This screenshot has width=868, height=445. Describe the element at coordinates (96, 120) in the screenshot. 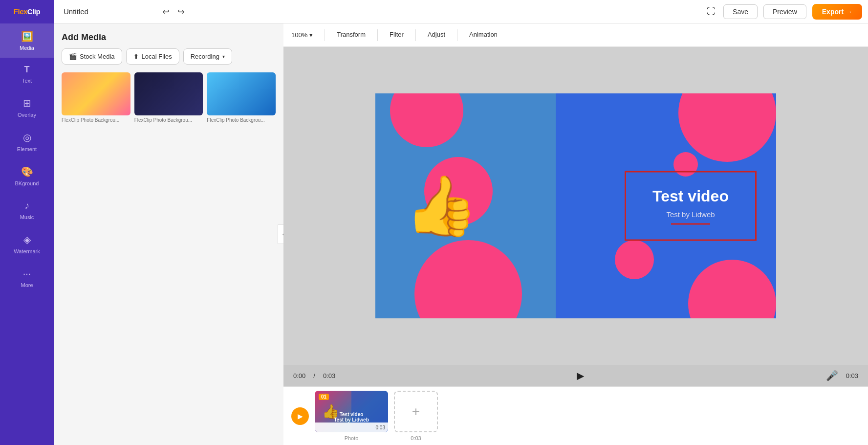

I see `media-caption-1: FlexClip Photo Backgrou...` at that location.